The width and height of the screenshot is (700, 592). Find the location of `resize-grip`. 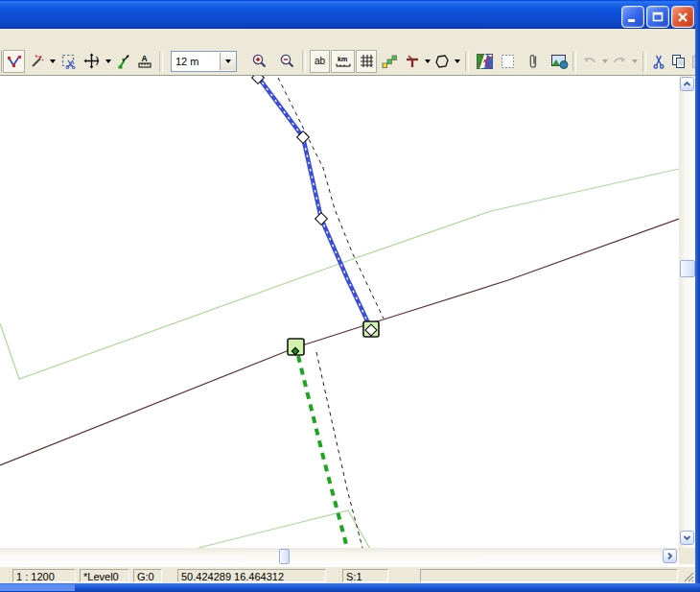

resize-grip is located at coordinates (688, 576).